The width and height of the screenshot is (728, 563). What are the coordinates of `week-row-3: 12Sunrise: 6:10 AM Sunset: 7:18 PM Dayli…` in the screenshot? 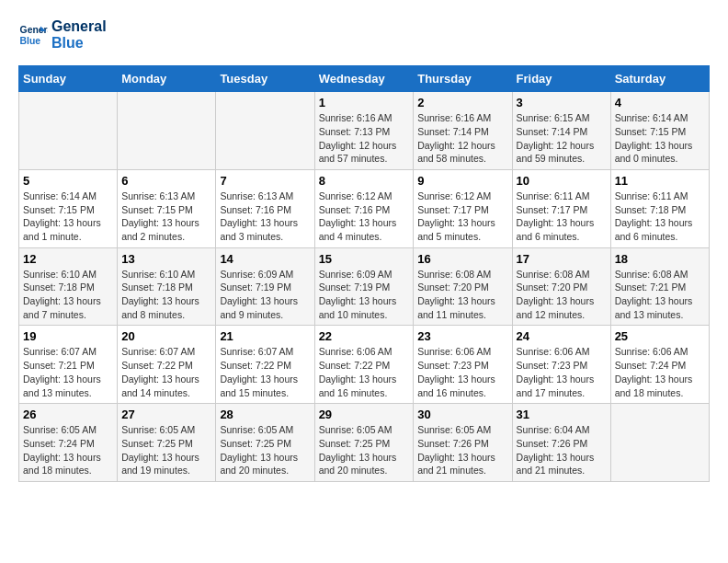 It's located at (364, 287).